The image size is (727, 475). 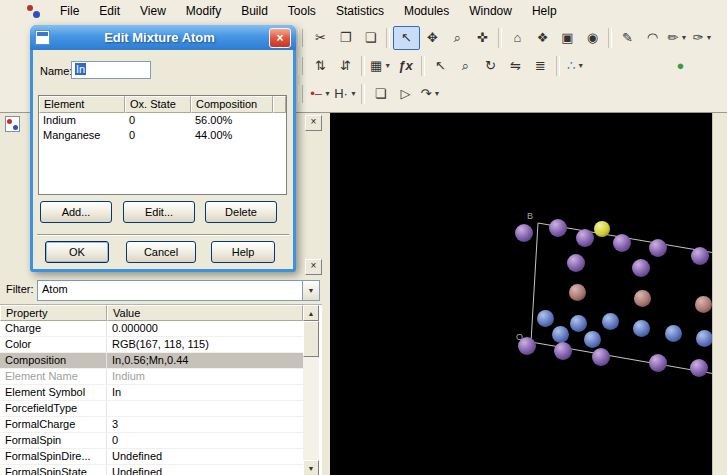 I want to click on menu-modify: Modify, so click(x=204, y=11).